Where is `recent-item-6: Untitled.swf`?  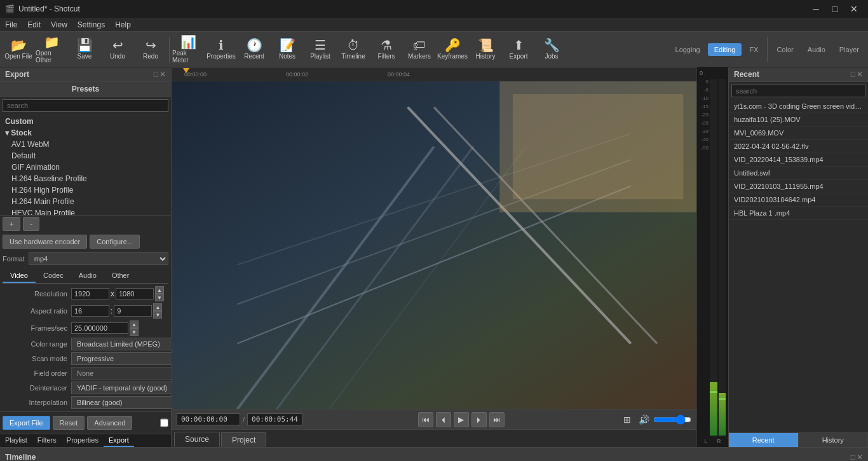
recent-item-6: Untitled.swf is located at coordinates (798, 173).